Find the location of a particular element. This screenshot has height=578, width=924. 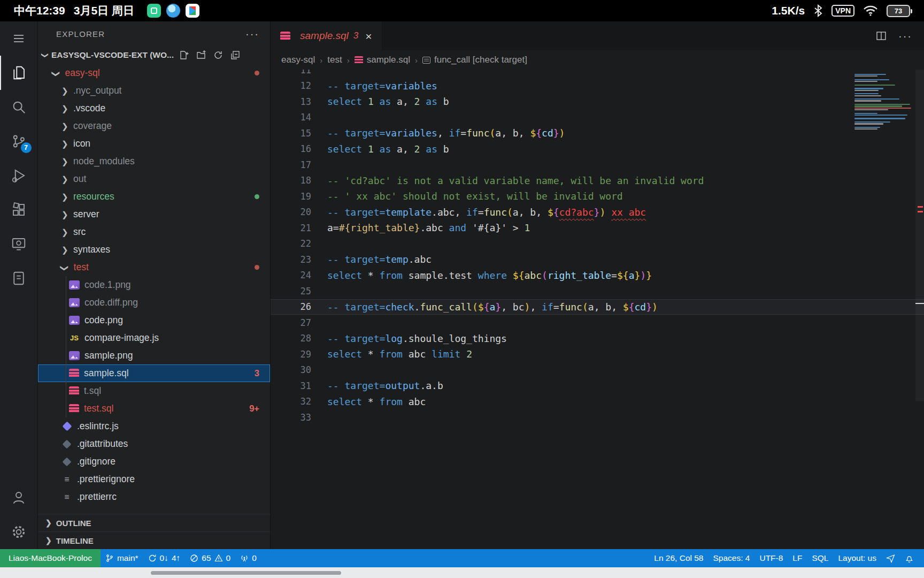

sidebar-item-remote-explorer is located at coordinates (19, 244).